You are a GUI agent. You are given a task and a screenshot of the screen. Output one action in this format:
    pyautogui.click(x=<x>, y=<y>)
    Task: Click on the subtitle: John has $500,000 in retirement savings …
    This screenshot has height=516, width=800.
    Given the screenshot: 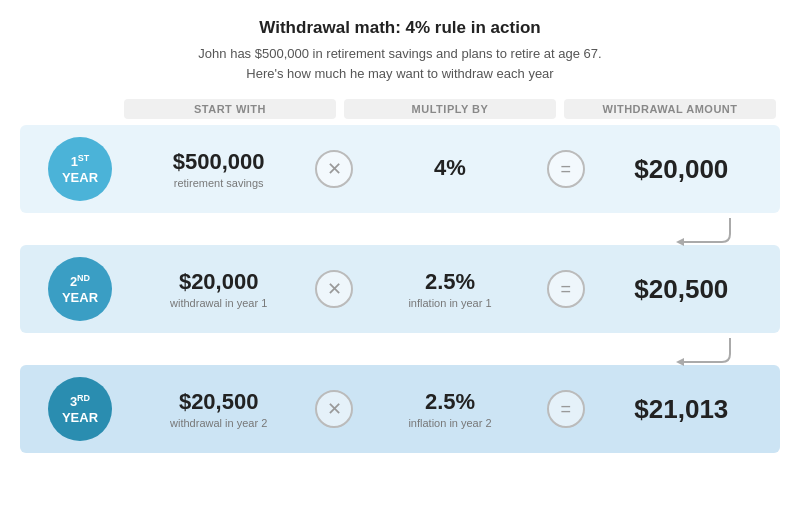 What is the action you would take?
    pyautogui.click(x=400, y=64)
    